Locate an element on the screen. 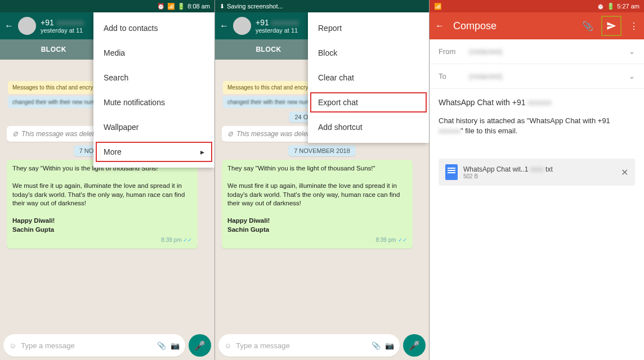 This screenshot has height=360, width=644. menu-mute: Mute notifications is located at coordinates (154, 102).